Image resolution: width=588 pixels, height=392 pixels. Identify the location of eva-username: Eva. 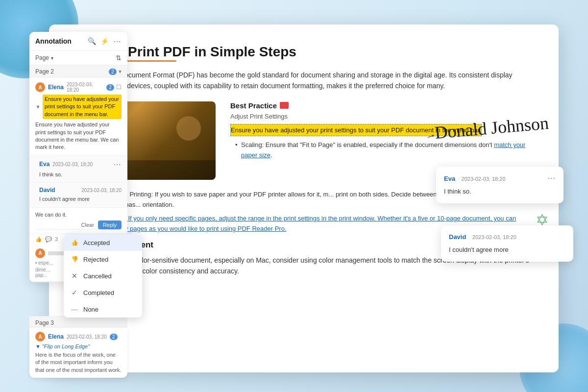
(44, 164).